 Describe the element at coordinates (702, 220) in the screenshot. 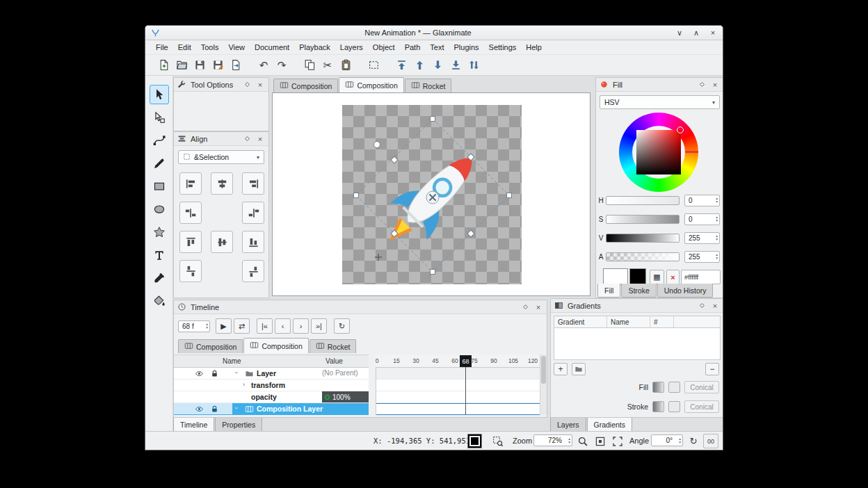

I see `saturation-spinbox: 0▴▾` at that location.